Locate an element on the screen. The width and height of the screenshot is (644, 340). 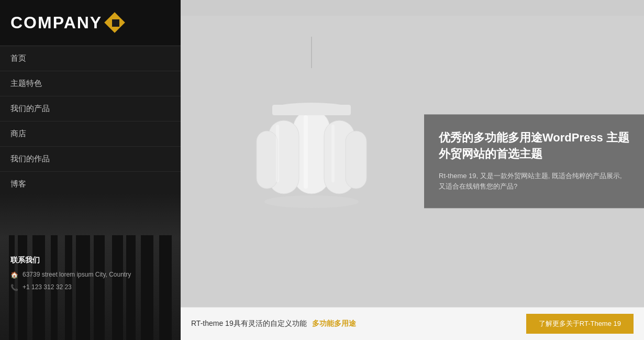
logo-area: COMPANY is located at coordinates (90, 23).